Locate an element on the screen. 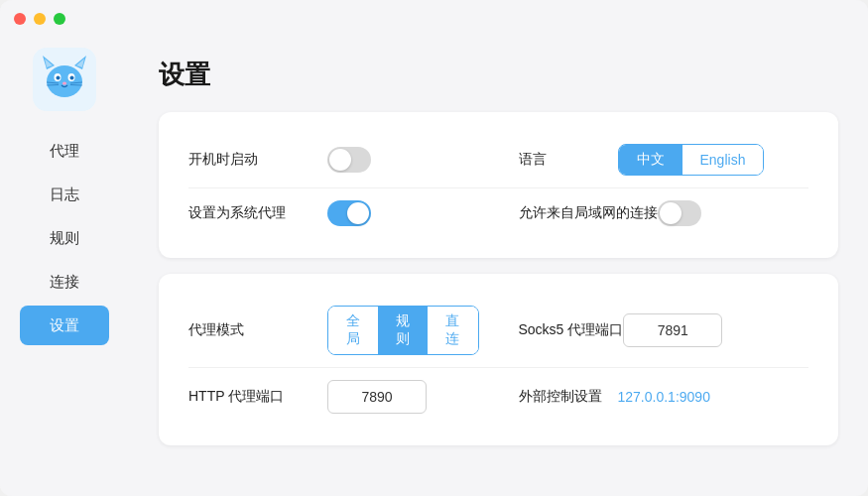 This screenshot has height=496, width=868. external-control-label: 外部控制设置 is located at coordinates (568, 397).